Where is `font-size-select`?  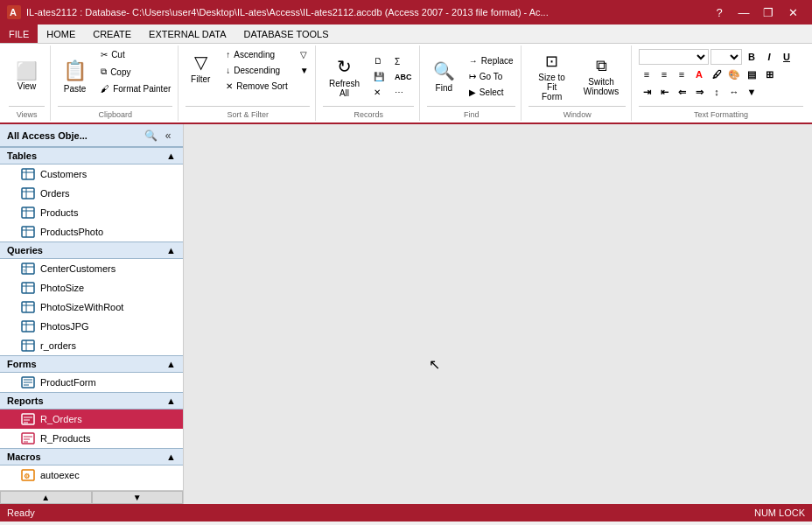
font-size-select is located at coordinates (726, 57).